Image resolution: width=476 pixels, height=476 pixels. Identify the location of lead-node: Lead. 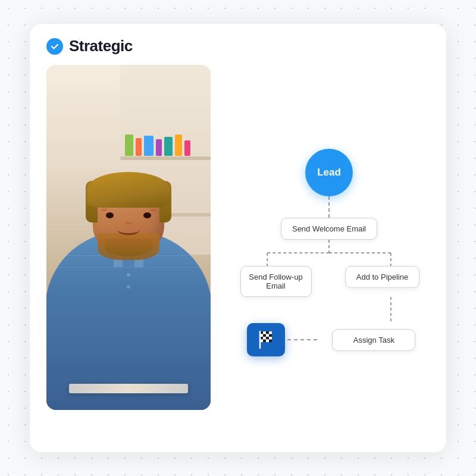
(329, 173).